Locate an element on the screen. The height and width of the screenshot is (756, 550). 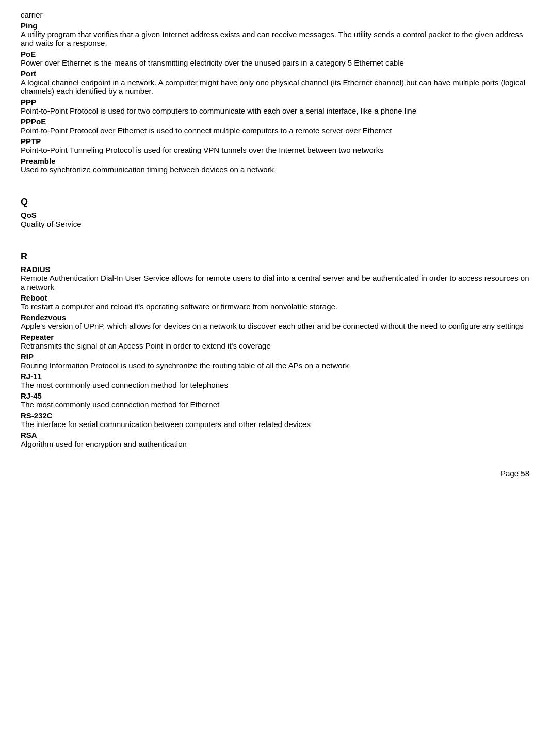
def-port: A logical channel endpoint in a network.… is located at coordinates (275, 87).